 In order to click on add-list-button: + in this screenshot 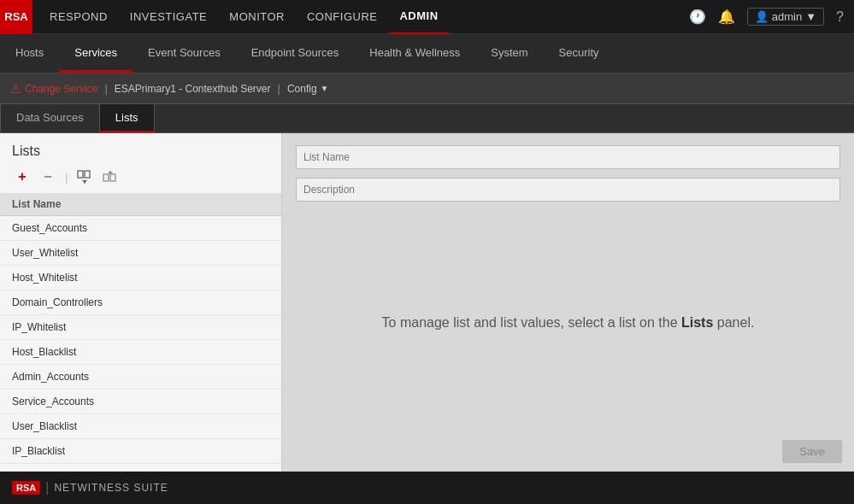, I will do `click(22, 177)`.